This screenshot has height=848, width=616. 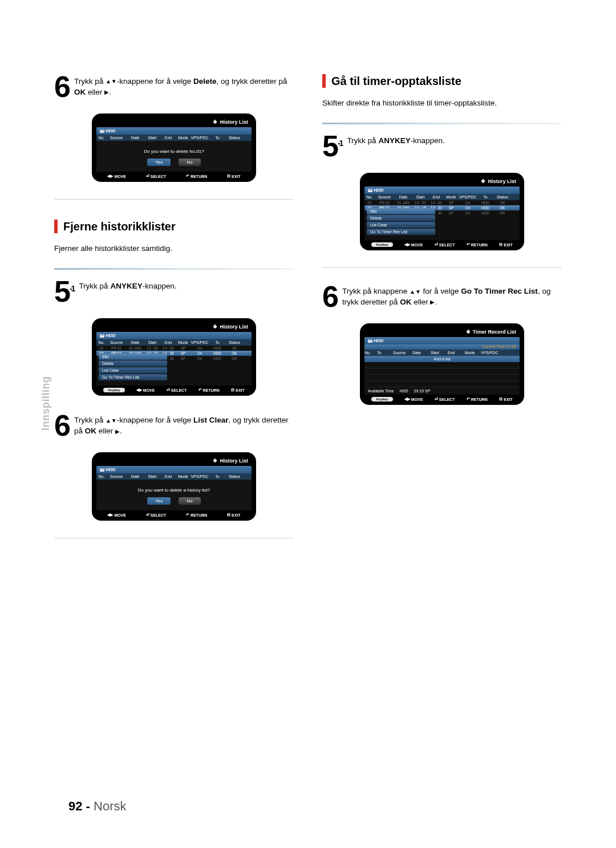 What do you see at coordinates (442, 391) in the screenshot?
I see `available-time: Available Time HDD 29:10 SP` at bounding box center [442, 391].